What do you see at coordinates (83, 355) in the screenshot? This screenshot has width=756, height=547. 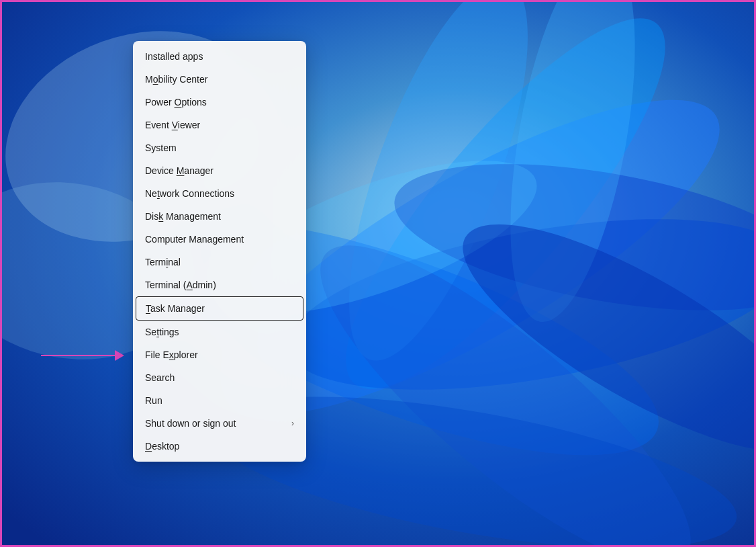 I see `arrow-indicator` at bounding box center [83, 355].